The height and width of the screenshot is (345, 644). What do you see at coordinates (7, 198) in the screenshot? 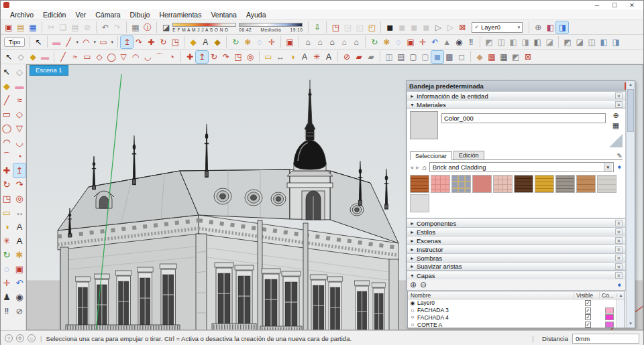
I see `scale-icon: ◳` at bounding box center [7, 198].